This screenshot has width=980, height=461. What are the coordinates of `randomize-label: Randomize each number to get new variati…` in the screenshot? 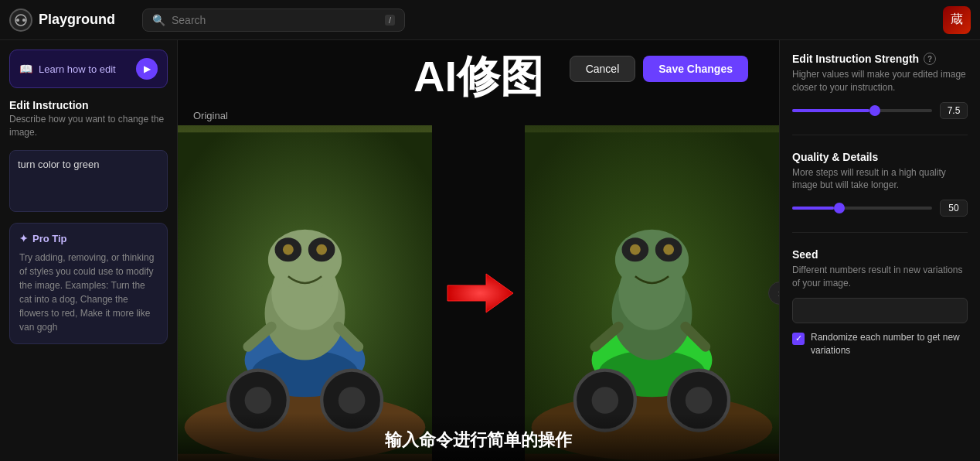 It's located at (889, 344).